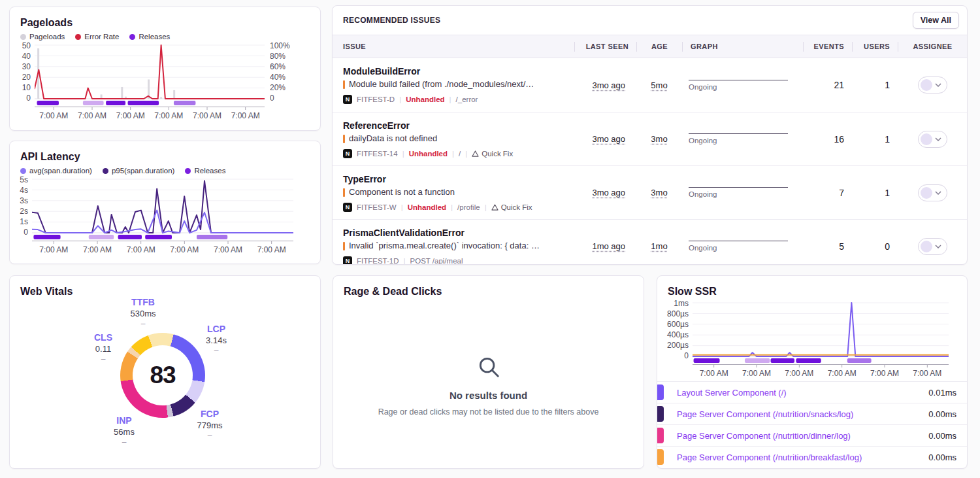 Image resolution: width=980 pixels, height=478 pixels. Describe the element at coordinates (649, 192) in the screenshot. I see `issue-row: TypeError Component is not a function N …` at that location.